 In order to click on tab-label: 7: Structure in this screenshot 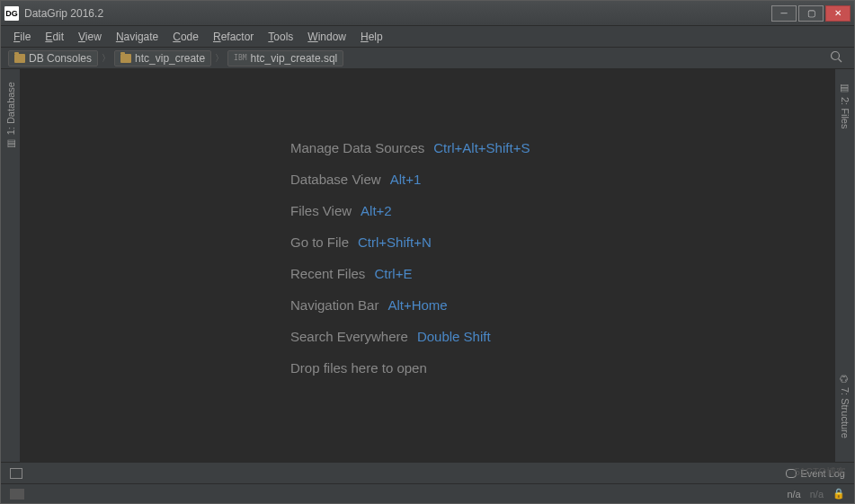, I will do `click(845, 413)`.